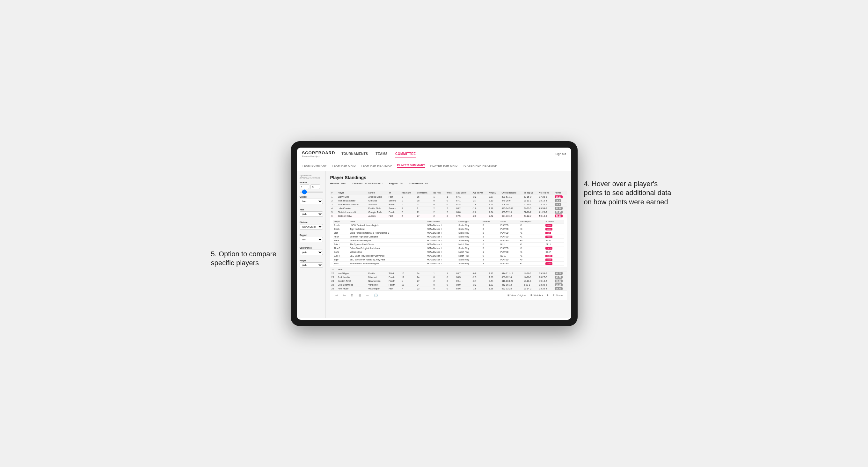 The image size is (868, 467). What do you see at coordinates (319, 154) in the screenshot?
I see `logo-area: SCOREBOARD Powered by clippi` at bounding box center [319, 154].